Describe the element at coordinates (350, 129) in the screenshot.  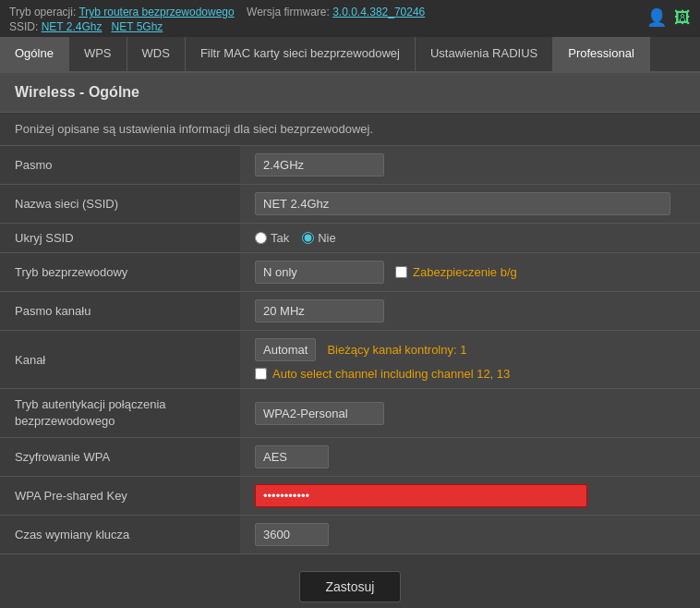
I see `page-description: Poniżej opisane są ustawienia informacji…` at that location.